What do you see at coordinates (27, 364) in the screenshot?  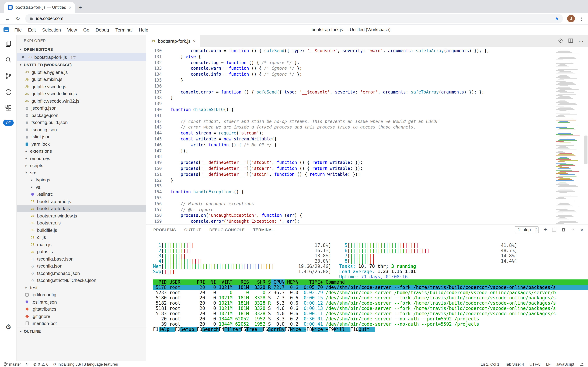 I see `sync-indicator: ↻` at bounding box center [27, 364].